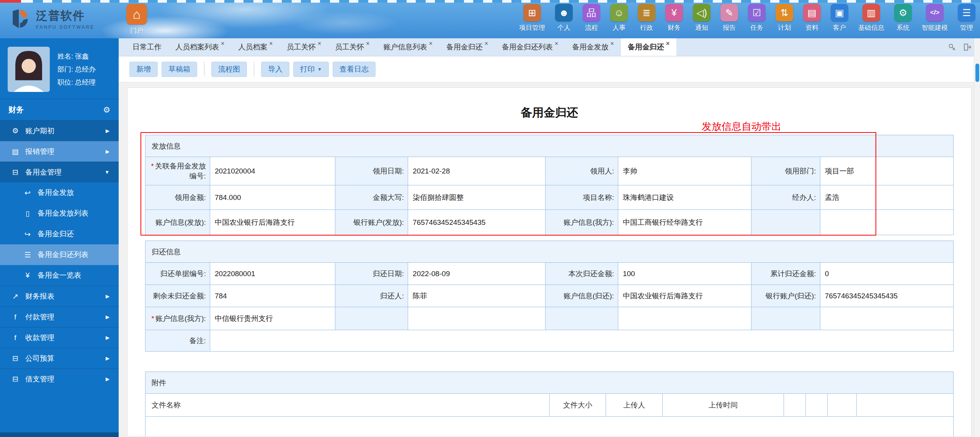 Image resolution: width=980 pixels, height=437 pixels. What do you see at coordinates (684, 198) in the screenshot?
I see `field-value: 珠海鹤港口建设` at bounding box center [684, 198].